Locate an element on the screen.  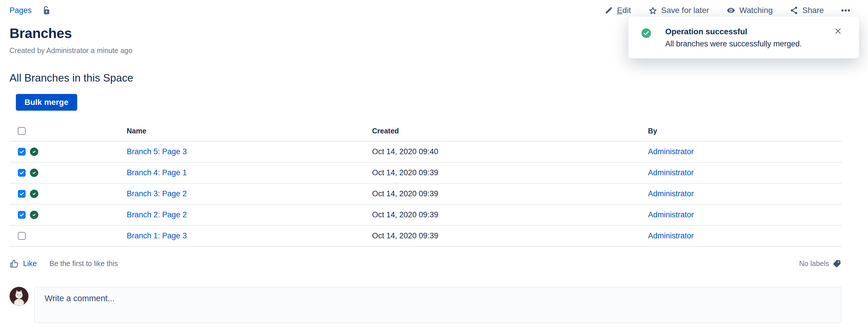
save-for-later-button: Save for later is located at coordinates (679, 10).